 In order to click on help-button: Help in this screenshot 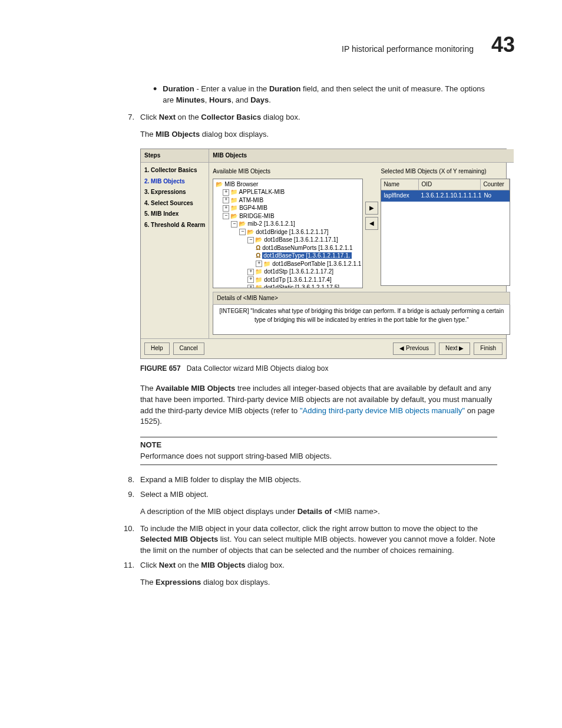, I will do `click(157, 349)`.